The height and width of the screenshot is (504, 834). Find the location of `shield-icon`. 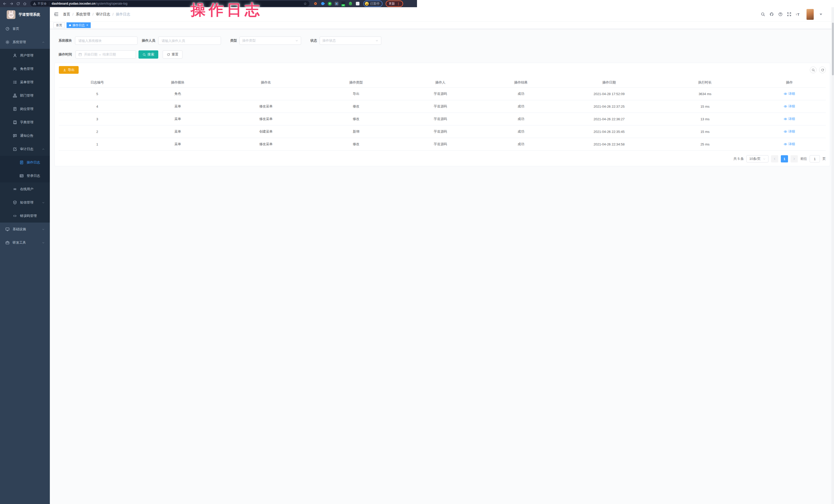

shield-icon is located at coordinates (15, 202).